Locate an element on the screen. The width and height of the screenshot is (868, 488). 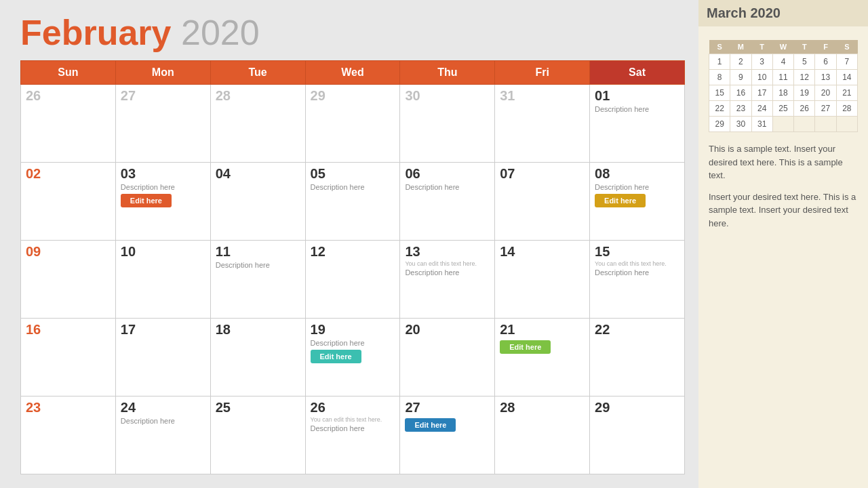
day-number: 25 is located at coordinates (258, 408).